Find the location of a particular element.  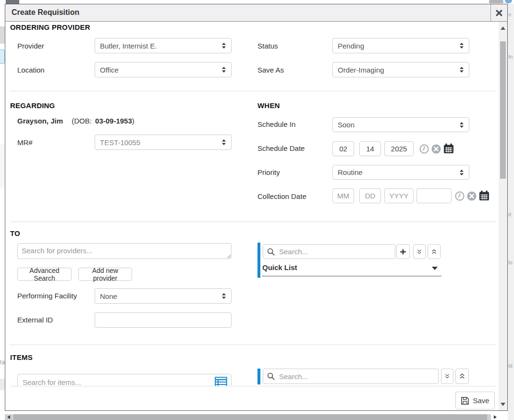

scroll-down-arrow is located at coordinates (503, 405).